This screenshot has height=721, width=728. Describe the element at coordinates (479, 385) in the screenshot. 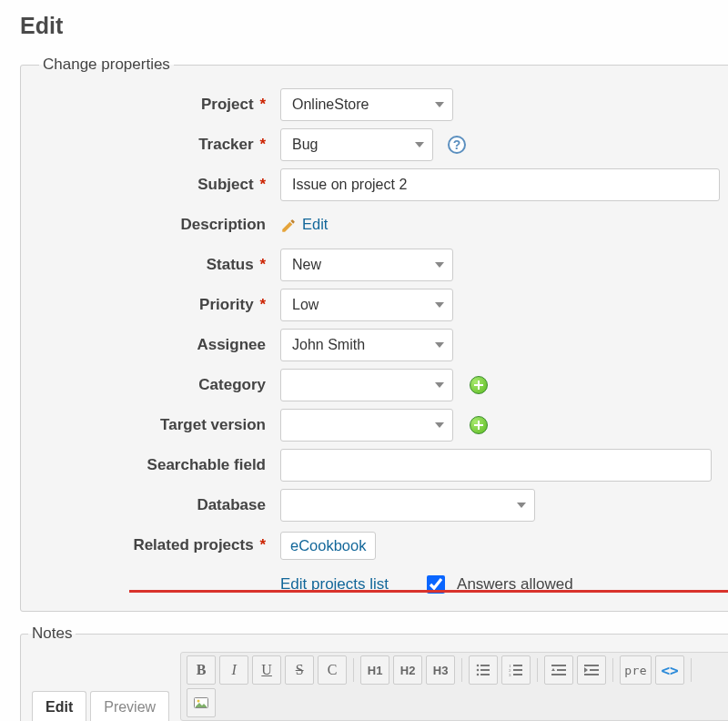

I see `add-category-button` at that location.